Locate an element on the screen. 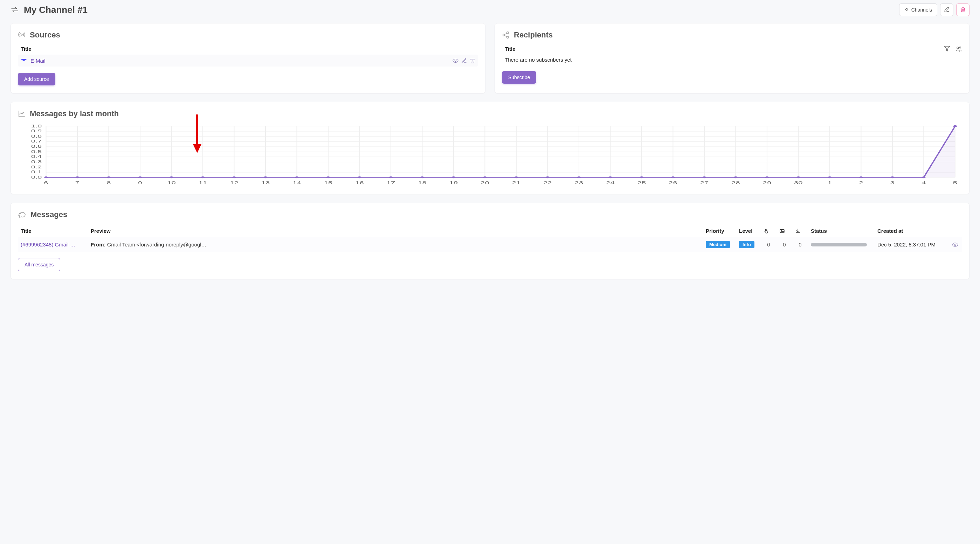  svg-text: 2 is located at coordinates (861, 182).